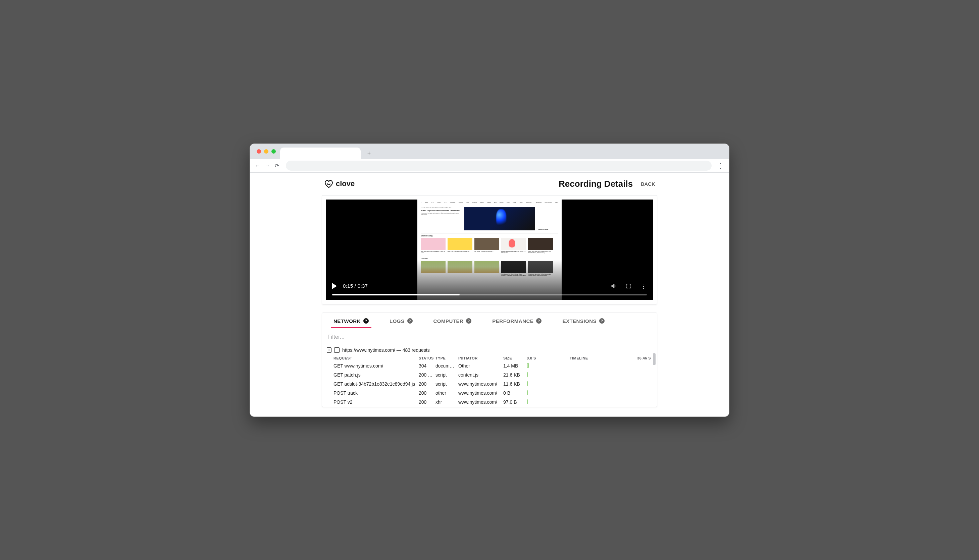  I want to click on tab-logs: LOGS?, so click(401, 323).